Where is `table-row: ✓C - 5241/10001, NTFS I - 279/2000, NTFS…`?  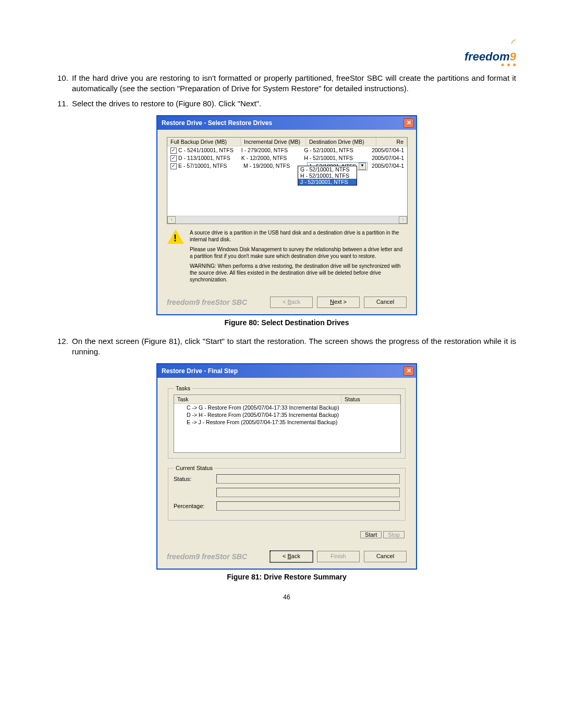
table-row: ✓C - 5241/10001, NTFS I - 279/2000, NTFS… is located at coordinates (287, 150).